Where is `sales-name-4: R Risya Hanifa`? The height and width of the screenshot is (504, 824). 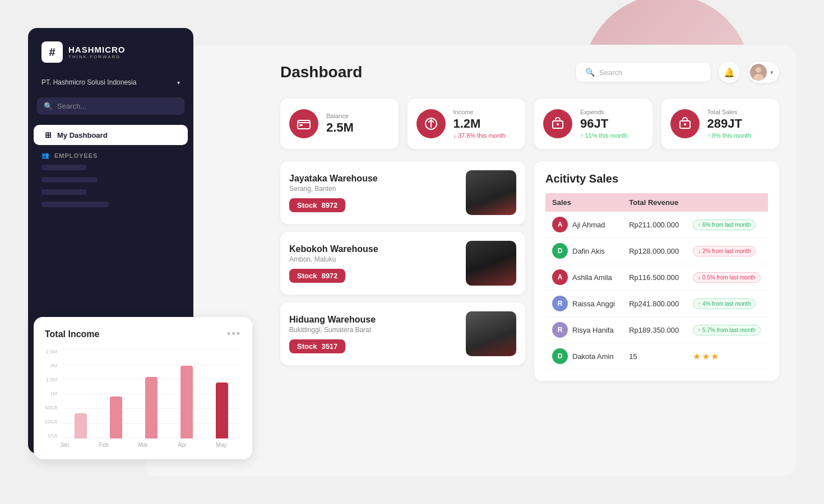 sales-name-4: R Risya Hanifa is located at coordinates (584, 330).